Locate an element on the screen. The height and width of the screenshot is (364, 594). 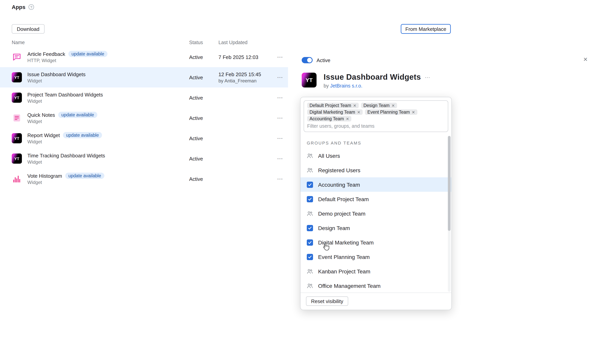
app-updated-by: by Antia_Freeman is located at coordinates (242, 80).